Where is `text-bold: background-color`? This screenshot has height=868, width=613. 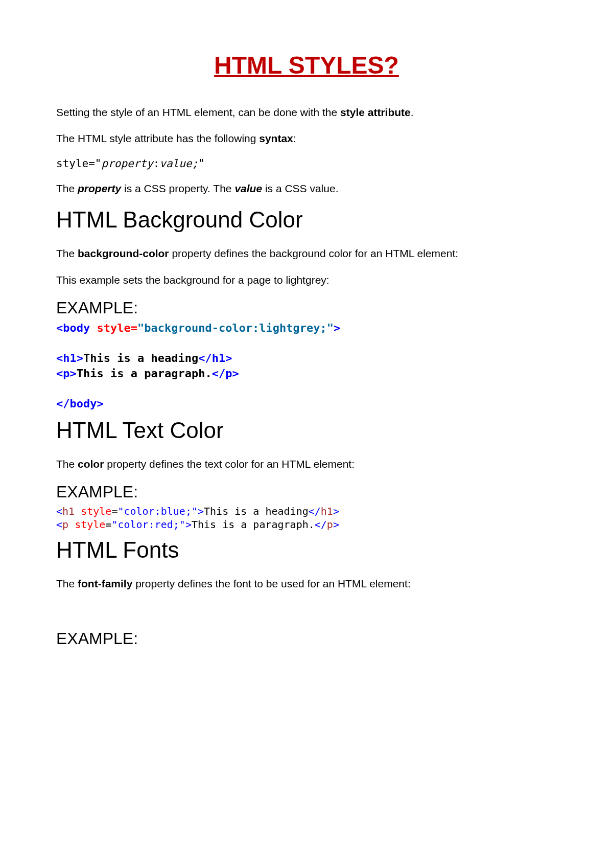
text-bold: background-color is located at coordinates (124, 254).